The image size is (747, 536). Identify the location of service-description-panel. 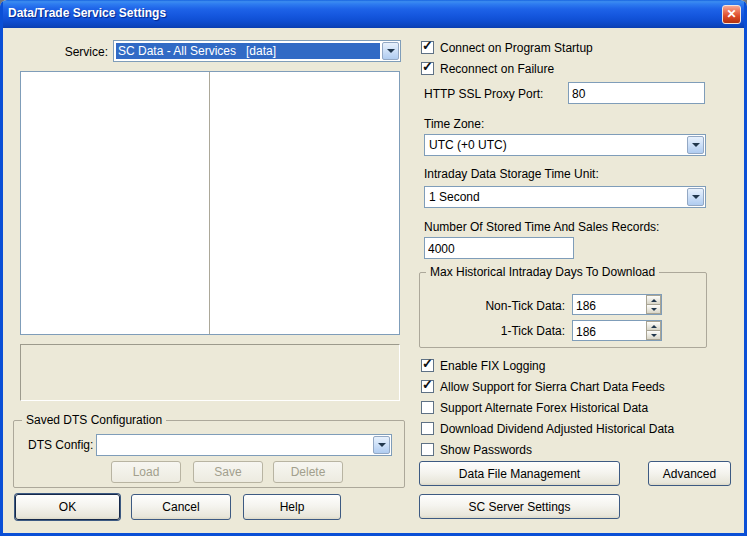
(210, 372).